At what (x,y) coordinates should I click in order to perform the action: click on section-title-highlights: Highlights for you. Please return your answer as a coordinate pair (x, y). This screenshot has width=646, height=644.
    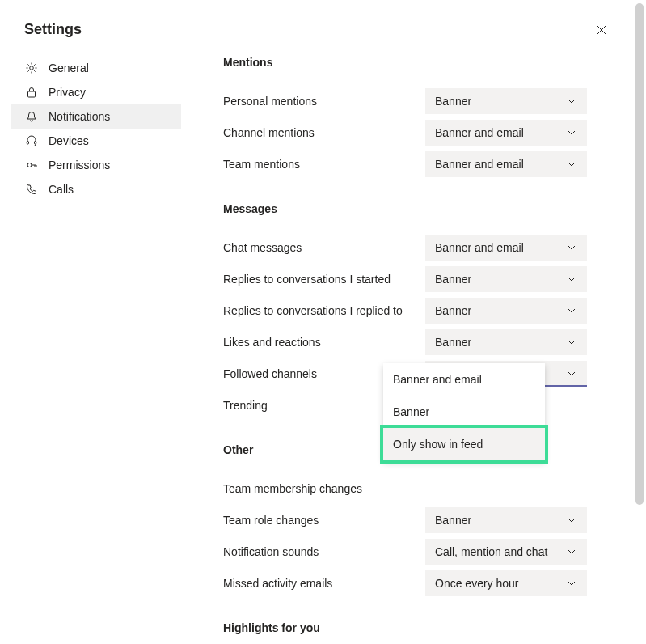
    Looking at the image, I should click on (412, 628).